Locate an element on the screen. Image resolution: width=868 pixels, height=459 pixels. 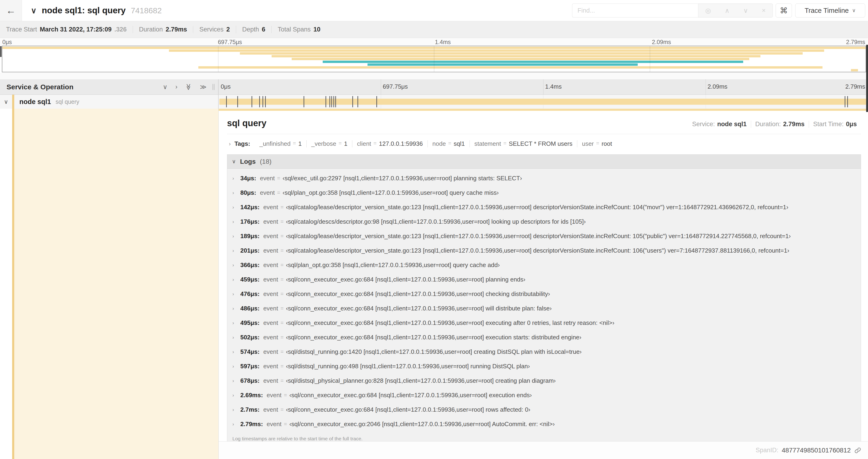
column-divider is located at coordinates (218, 269).